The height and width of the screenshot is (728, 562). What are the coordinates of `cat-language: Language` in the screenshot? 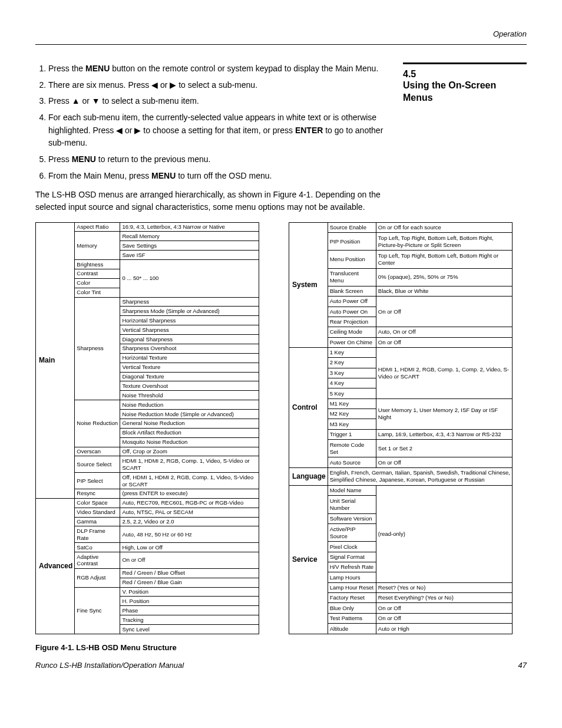 It's located at (309, 476).